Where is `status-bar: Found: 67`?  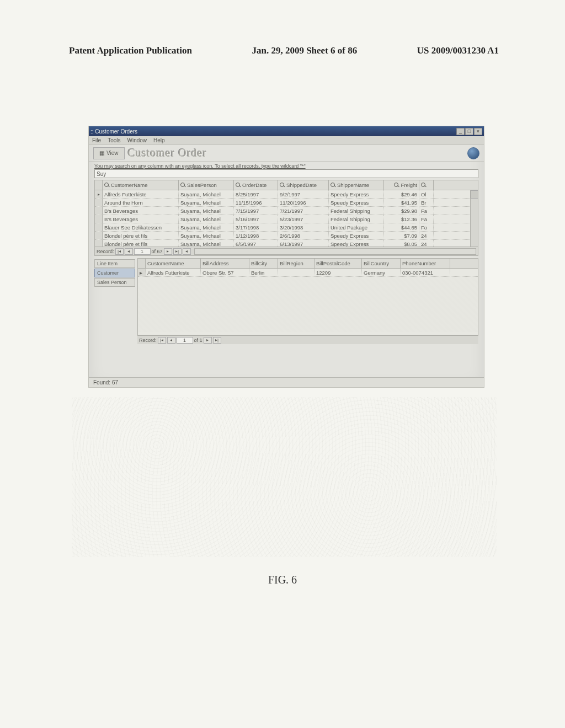
status-bar: Found: 67 is located at coordinates (286, 382).